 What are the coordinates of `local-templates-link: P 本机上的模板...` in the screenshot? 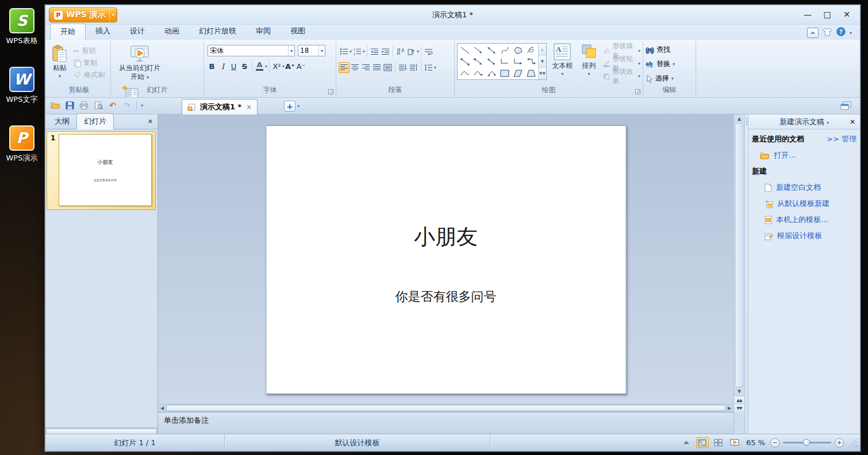 It's located at (811, 220).